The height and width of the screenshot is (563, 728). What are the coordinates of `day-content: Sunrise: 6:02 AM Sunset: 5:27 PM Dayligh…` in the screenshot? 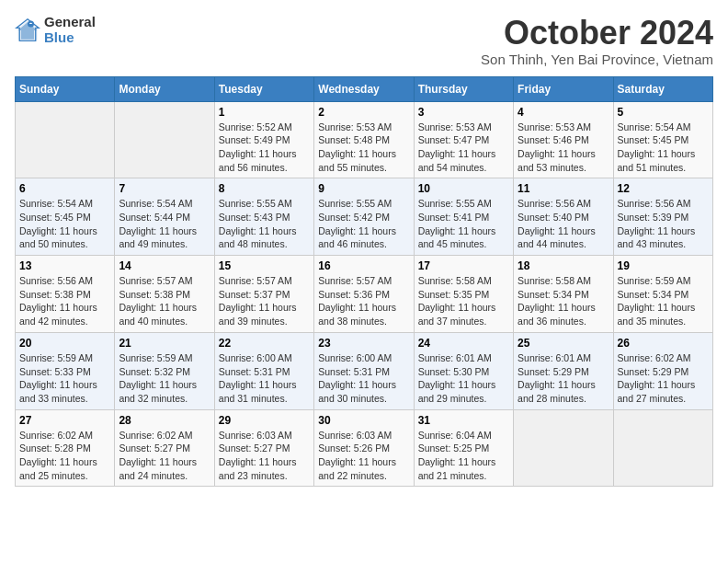 It's located at (164, 456).